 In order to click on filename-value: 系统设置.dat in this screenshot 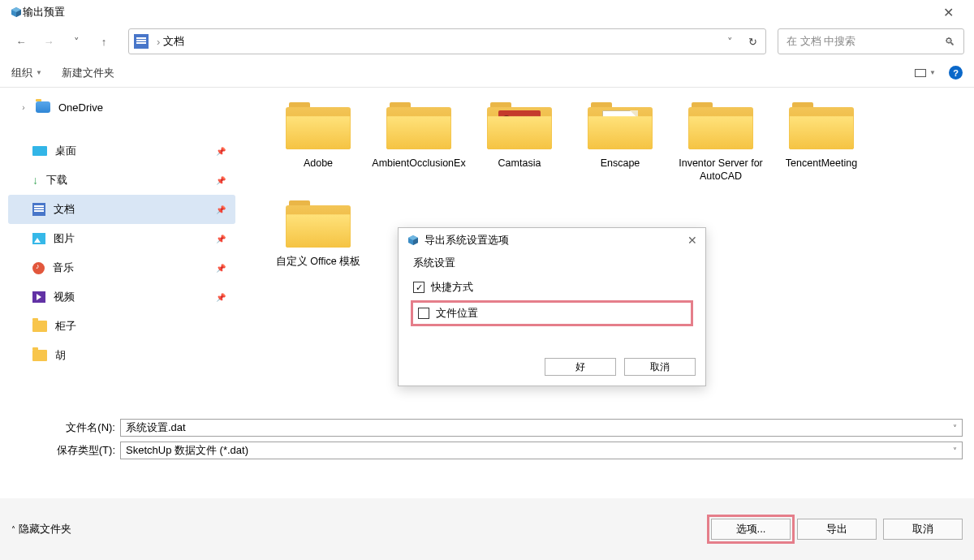, I will do `click(156, 428)`.